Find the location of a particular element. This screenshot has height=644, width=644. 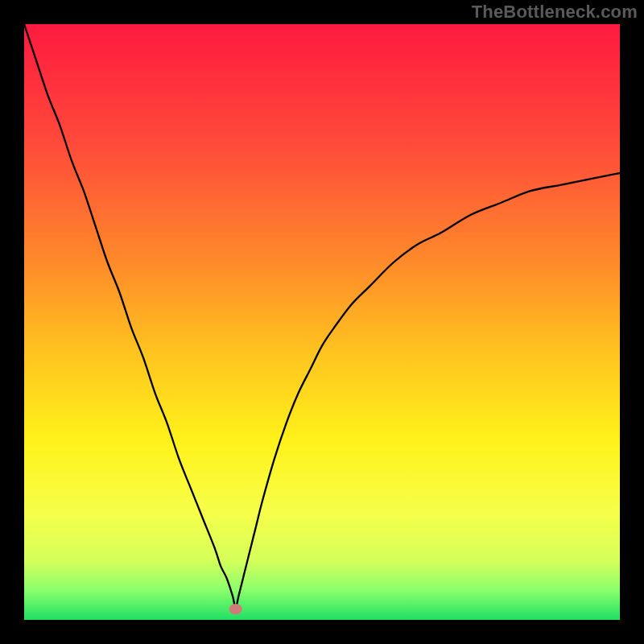

watermark-text: TheBottleneck.com is located at coordinates (555, 12).